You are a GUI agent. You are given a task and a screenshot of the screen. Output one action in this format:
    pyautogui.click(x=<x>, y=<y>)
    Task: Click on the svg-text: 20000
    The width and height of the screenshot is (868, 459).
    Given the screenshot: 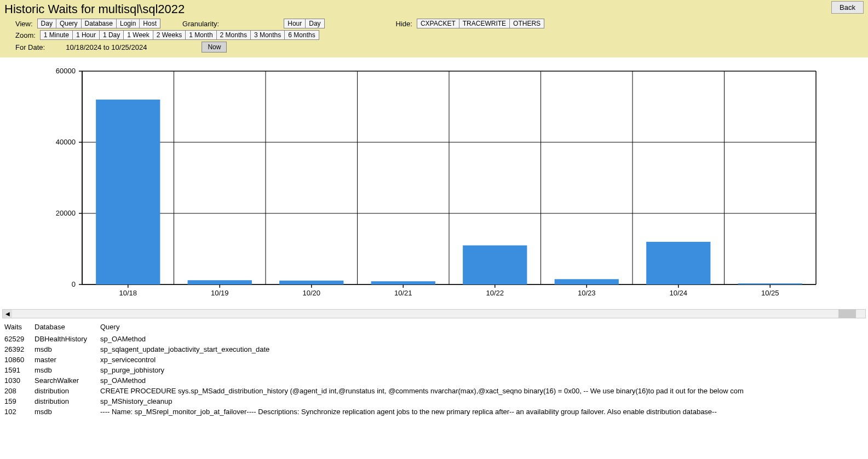 What is the action you would take?
    pyautogui.click(x=66, y=213)
    